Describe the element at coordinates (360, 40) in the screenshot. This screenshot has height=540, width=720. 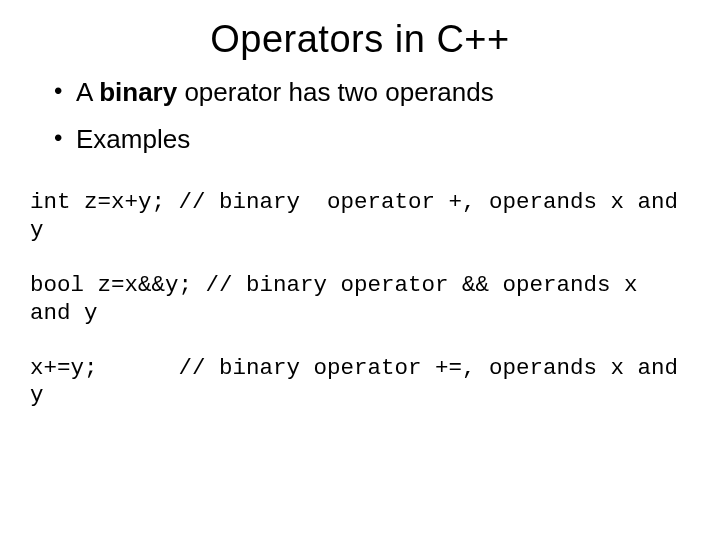
I see `slide-title: Operators in C++` at that location.